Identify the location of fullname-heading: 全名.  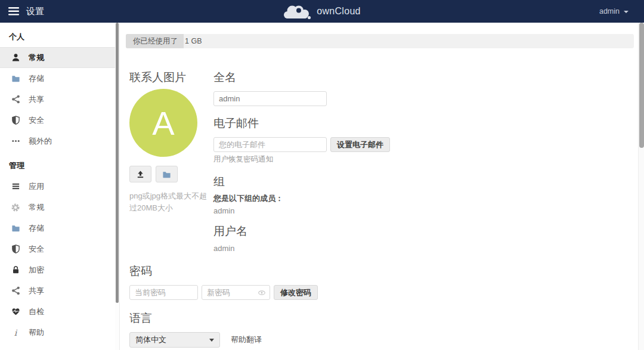
(426, 78).